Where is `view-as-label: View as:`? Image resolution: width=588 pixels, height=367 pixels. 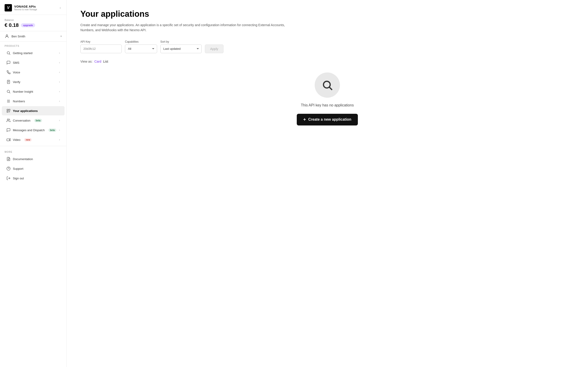
view-as-label: View as: is located at coordinates (86, 62).